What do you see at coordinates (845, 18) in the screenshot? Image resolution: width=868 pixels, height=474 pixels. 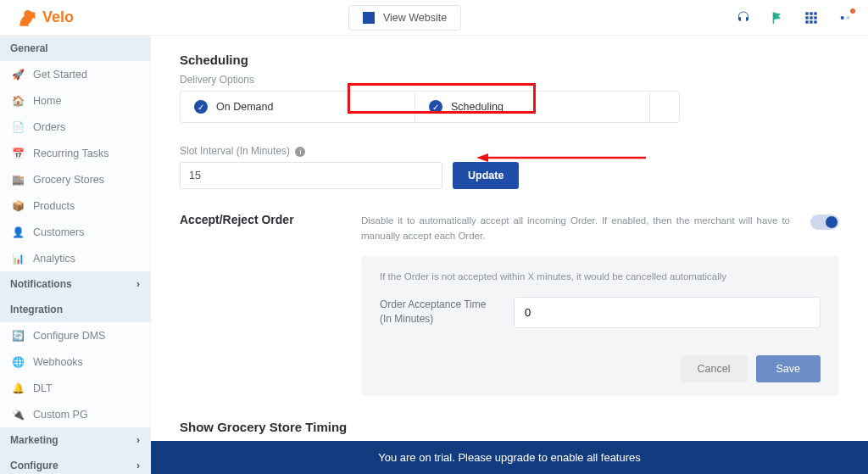 I see `notification-dot-icon` at bounding box center [845, 18].